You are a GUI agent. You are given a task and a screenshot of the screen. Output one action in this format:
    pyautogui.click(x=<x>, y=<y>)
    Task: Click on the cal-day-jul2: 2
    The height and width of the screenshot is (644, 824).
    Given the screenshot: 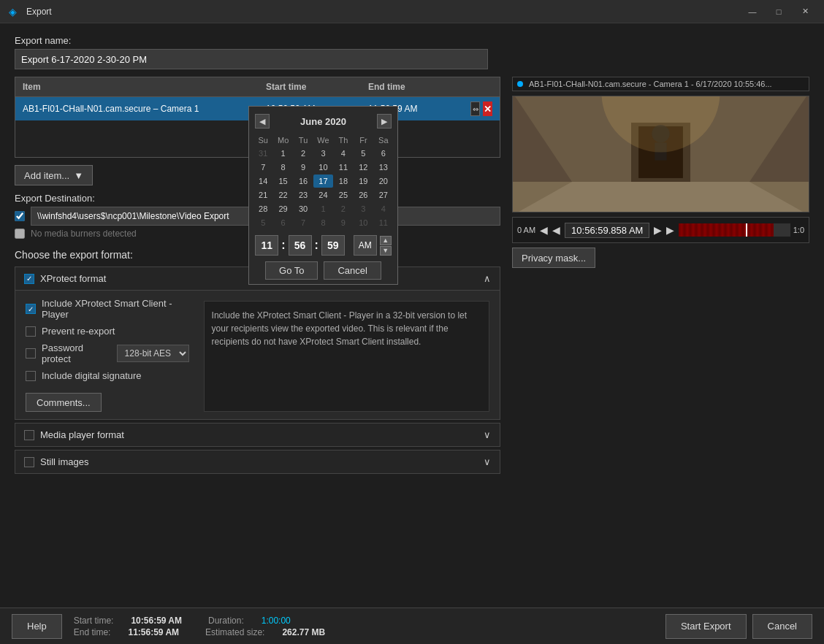 What is the action you would take?
    pyautogui.click(x=343, y=209)
    